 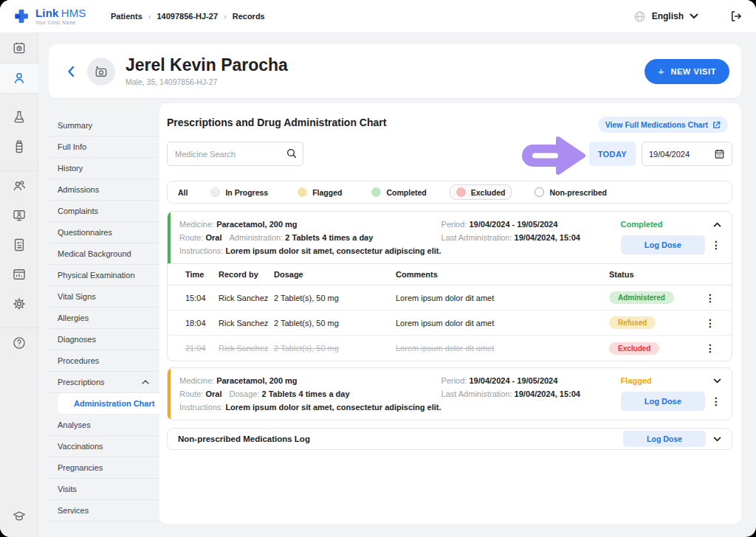 I want to click on nav-item-prescriptions: Prescriptions, so click(x=104, y=382).